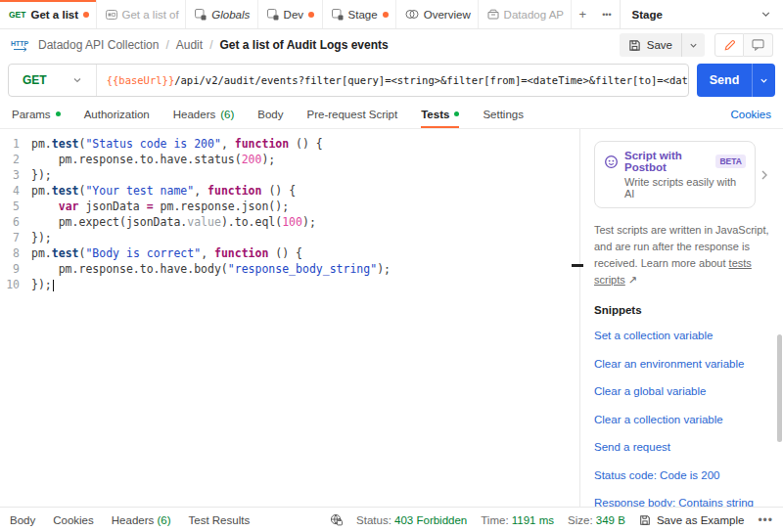  What do you see at coordinates (681, 501) in the screenshot?
I see `snippet-link: Response body: Contains string` at bounding box center [681, 501].